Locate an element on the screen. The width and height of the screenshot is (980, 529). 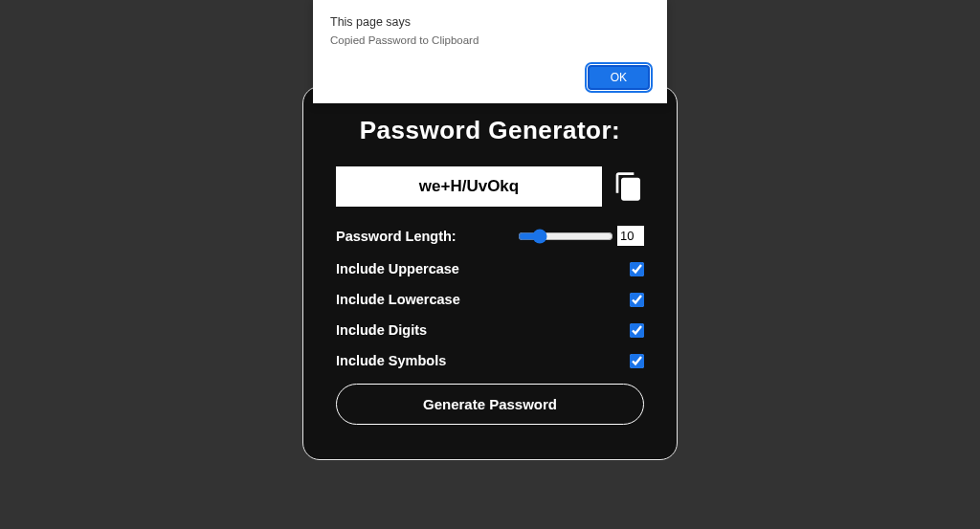
length-slider is located at coordinates (566, 236).